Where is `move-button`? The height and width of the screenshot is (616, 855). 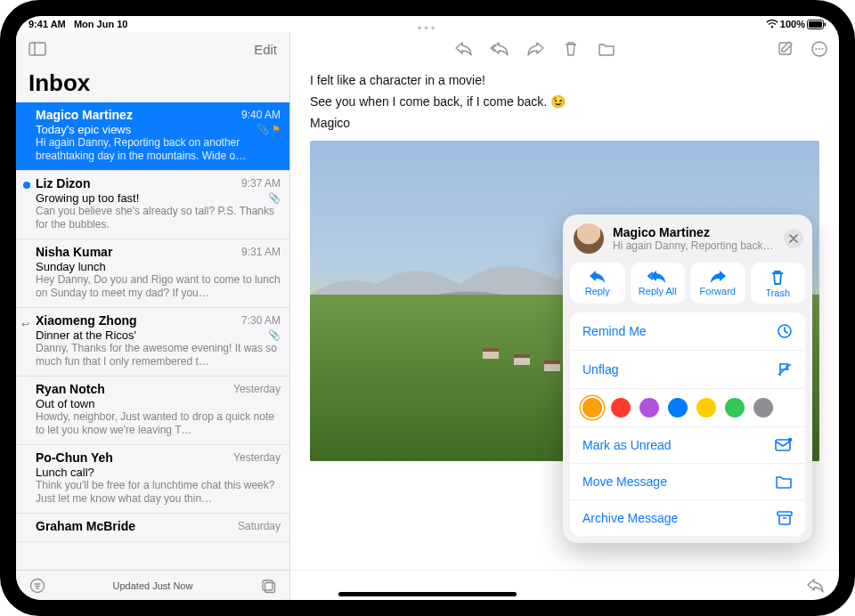
move-button is located at coordinates (607, 49).